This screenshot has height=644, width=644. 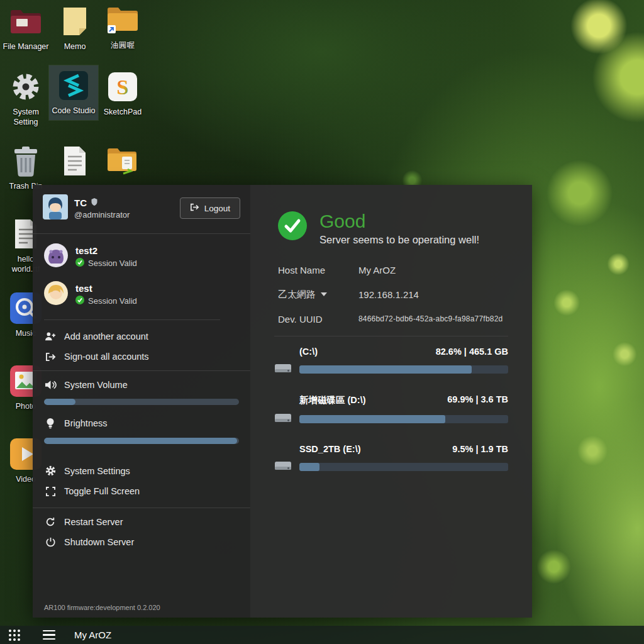 I want to click on desktop-icon-code-studio: Code Studio, so click(x=74, y=93).